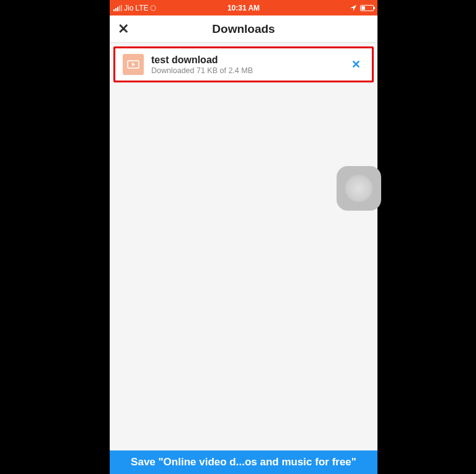 This screenshot has height=474, width=476. I want to click on close-button: ✕, so click(123, 29).